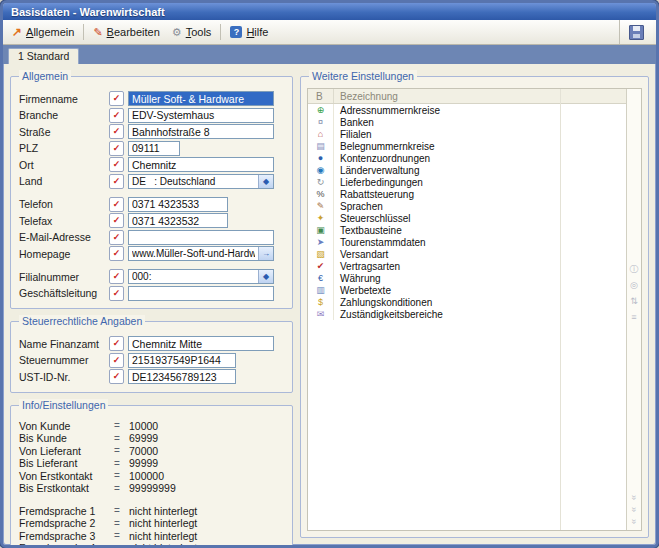 This screenshot has width=659, height=548. I want to click on group-allgemein-title: Allgemein, so click(45, 76).